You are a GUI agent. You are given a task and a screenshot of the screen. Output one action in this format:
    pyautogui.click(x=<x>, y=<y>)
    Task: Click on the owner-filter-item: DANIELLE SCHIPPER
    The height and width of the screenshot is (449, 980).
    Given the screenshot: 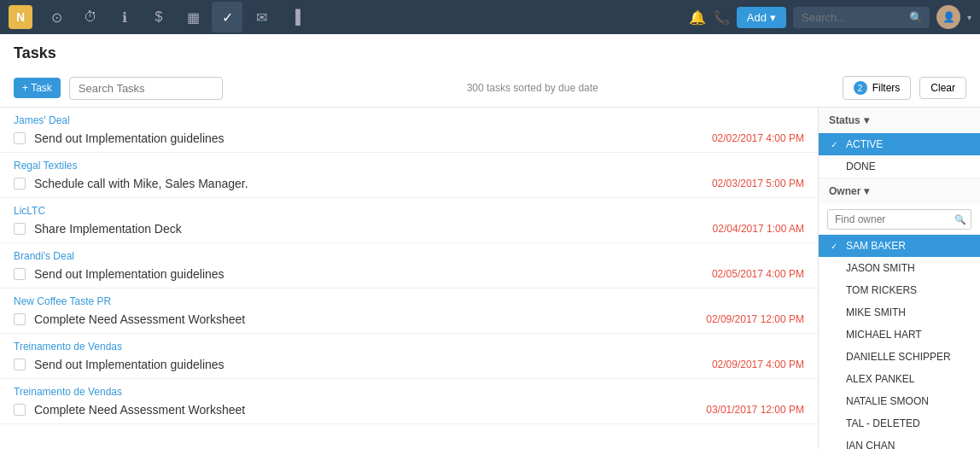 What is the action you would take?
    pyautogui.click(x=900, y=357)
    